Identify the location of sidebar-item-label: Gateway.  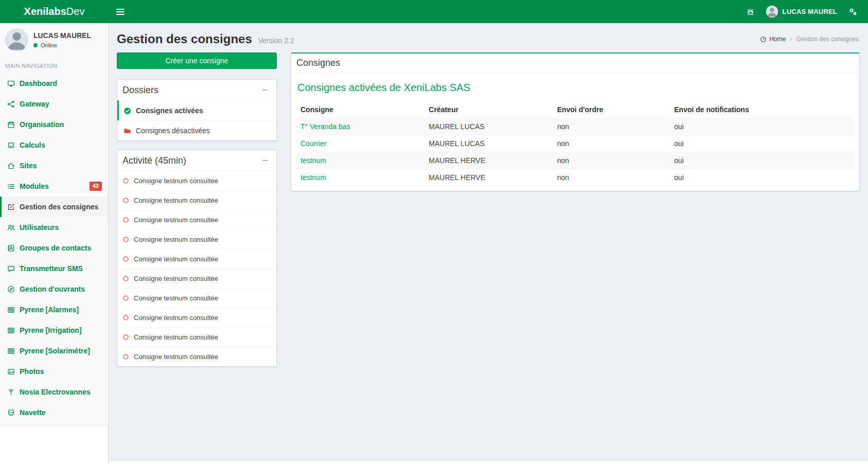
(34, 104).